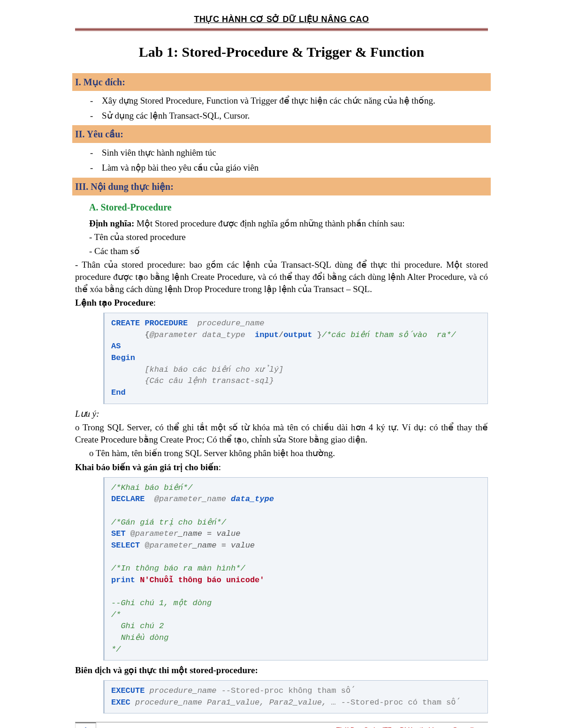  What do you see at coordinates (282, 467) in the screenshot?
I see `declare-var-label: Khai báo biến và gán giá trị cho biến:` at bounding box center [282, 467].